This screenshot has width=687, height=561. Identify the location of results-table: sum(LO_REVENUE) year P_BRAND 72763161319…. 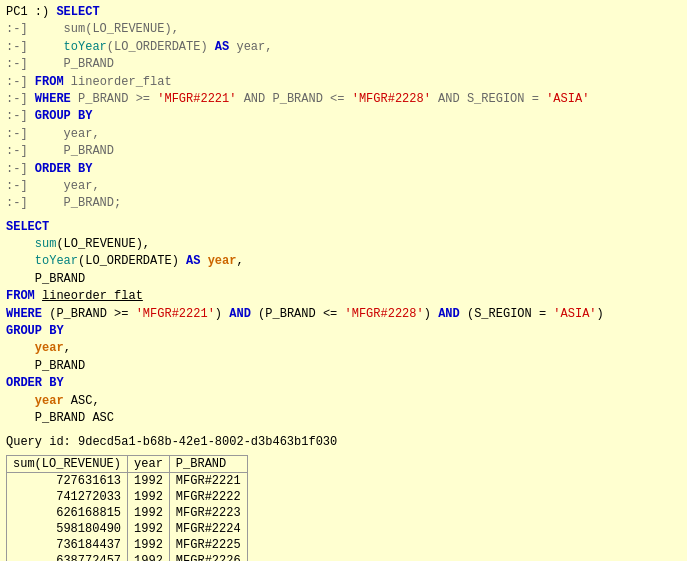
(127, 508).